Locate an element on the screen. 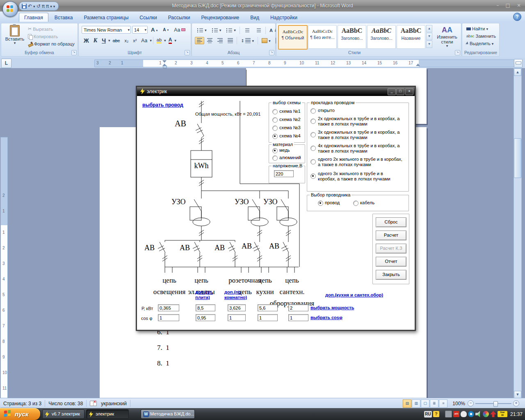  radio-schema2 is located at coordinates (275, 120).